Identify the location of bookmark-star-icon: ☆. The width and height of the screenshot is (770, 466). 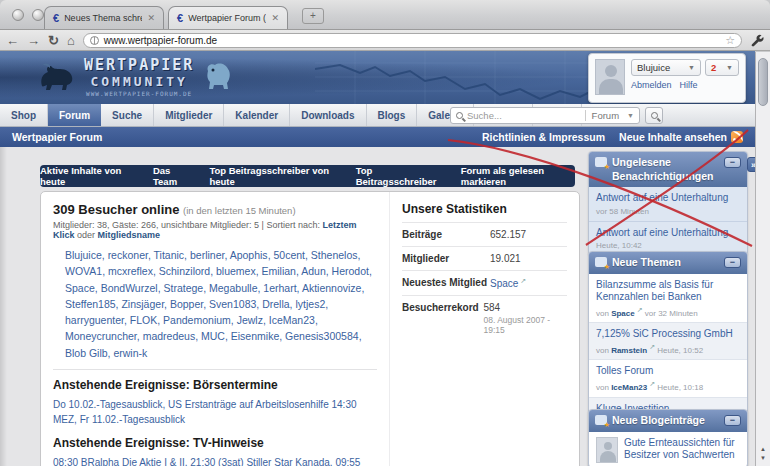
(730, 40).